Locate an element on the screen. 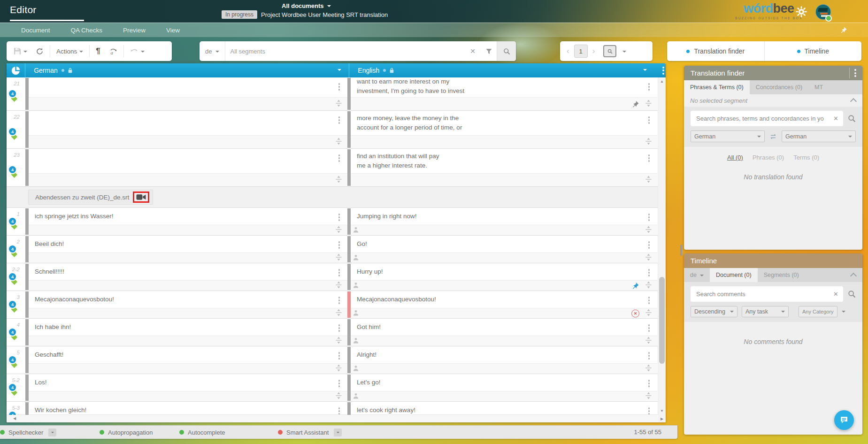 This screenshot has height=444, width=868. translation-finder-toggle: Translation finder is located at coordinates (715, 51).